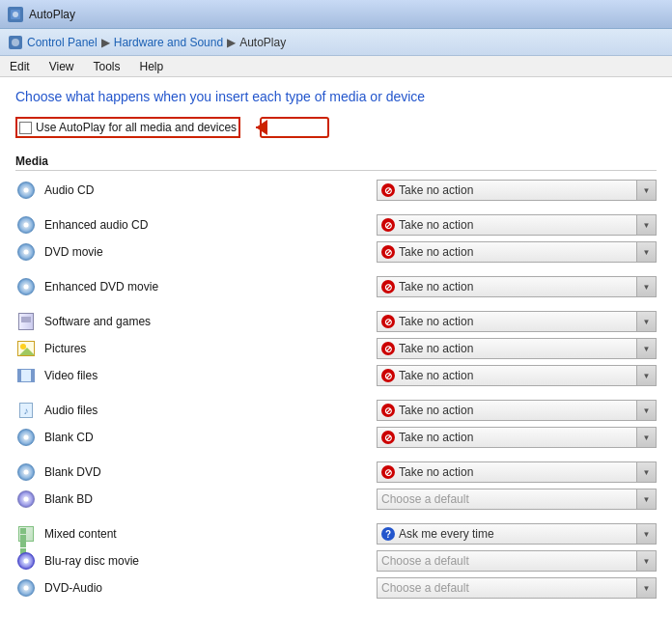 The width and height of the screenshot is (672, 643). I want to click on media-row-enhanced-audio-cd: Enhanced audio CD⊘Take no action, so click(336, 225).